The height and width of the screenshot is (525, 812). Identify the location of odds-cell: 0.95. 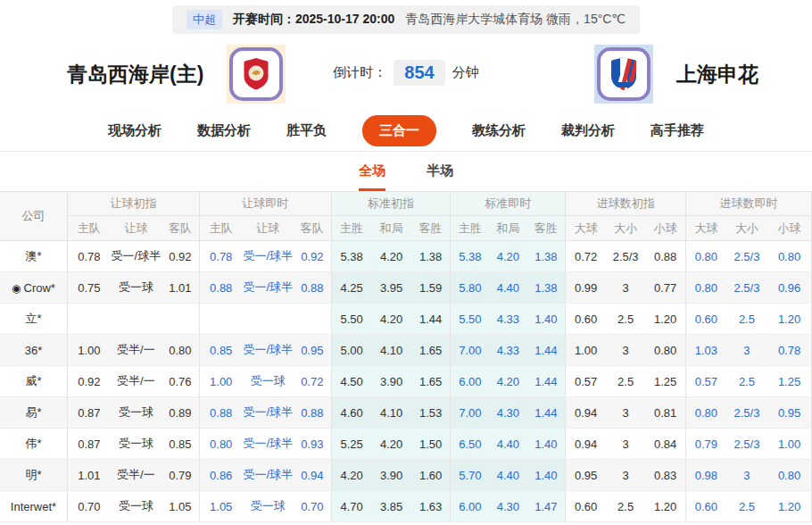
(312, 350).